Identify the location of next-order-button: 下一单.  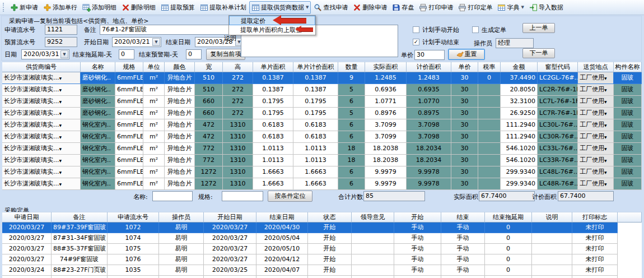
(539, 53).